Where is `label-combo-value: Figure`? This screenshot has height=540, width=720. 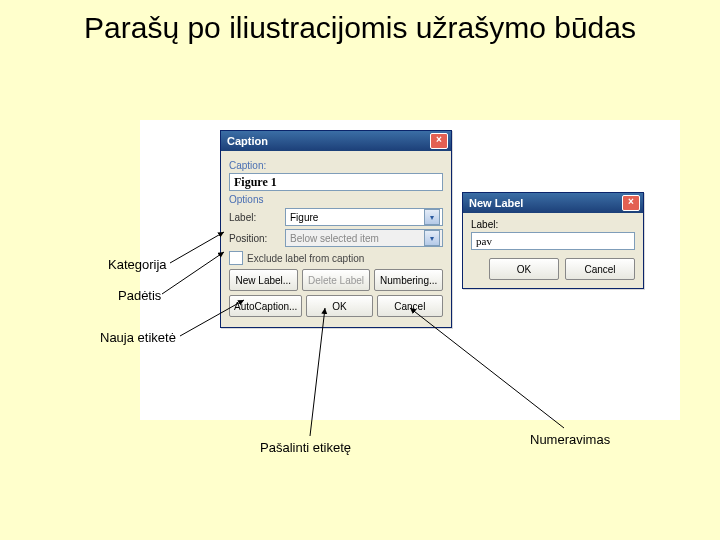
label-combo-value: Figure is located at coordinates (304, 218).